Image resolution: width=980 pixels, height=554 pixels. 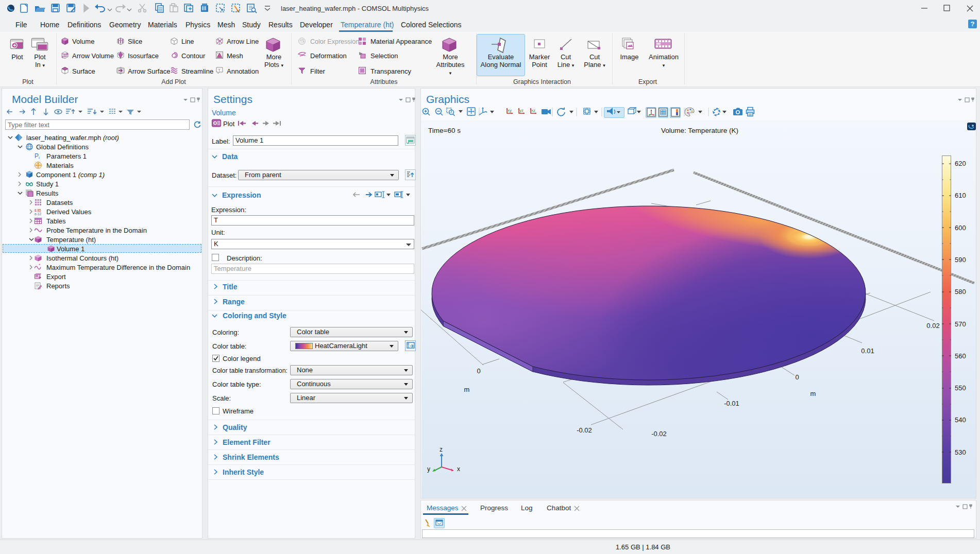 What do you see at coordinates (38, 210) in the screenshot?
I see `svg-text: 8.85` at bounding box center [38, 210].